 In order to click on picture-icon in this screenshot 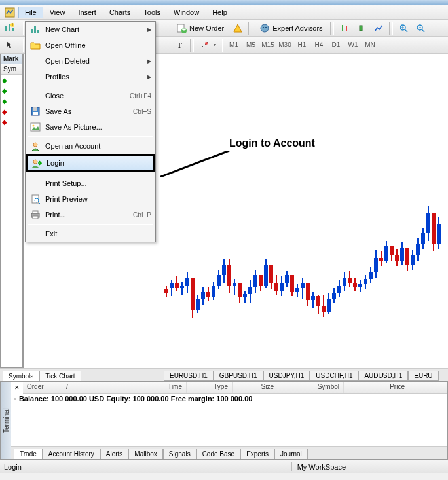, I will do `click(35, 127)`.